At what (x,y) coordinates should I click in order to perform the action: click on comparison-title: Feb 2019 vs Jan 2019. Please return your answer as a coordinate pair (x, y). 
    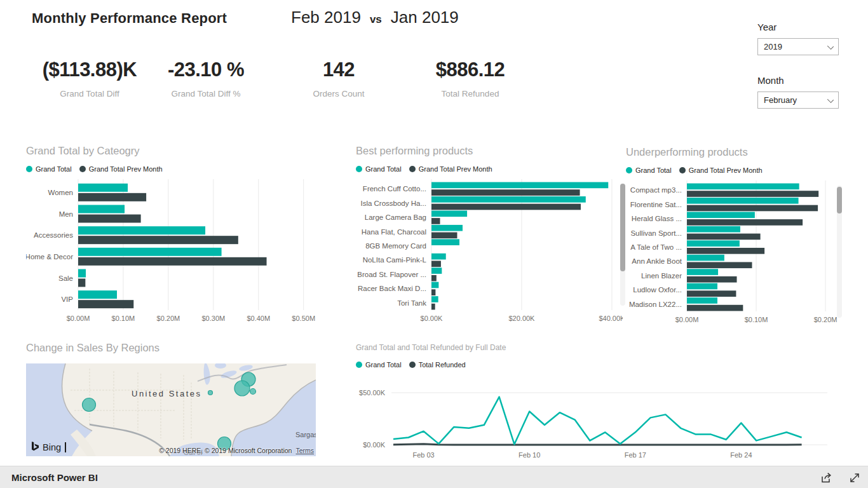
    Looking at the image, I should click on (375, 18).